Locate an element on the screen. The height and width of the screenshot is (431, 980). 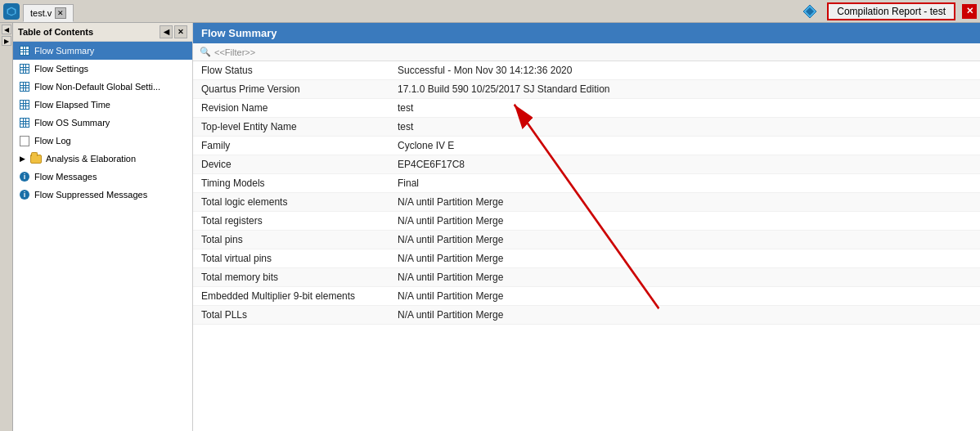
table-row: Total registersN/A until Partition Merge is located at coordinates (587, 221).